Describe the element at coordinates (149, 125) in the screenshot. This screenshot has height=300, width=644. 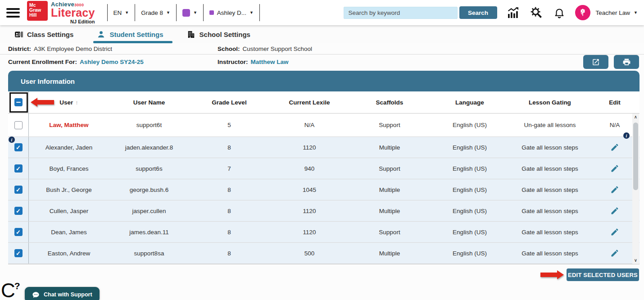
I see `cell-username: support6t` at that location.